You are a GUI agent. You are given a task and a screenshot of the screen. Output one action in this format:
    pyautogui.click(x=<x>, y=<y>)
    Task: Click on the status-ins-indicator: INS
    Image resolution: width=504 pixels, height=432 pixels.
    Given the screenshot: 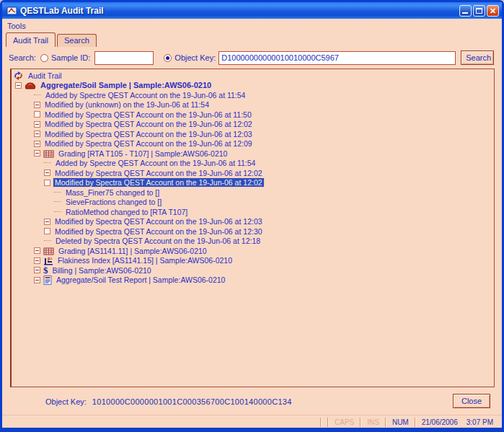 What is the action you would take?
    pyautogui.click(x=373, y=423)
    